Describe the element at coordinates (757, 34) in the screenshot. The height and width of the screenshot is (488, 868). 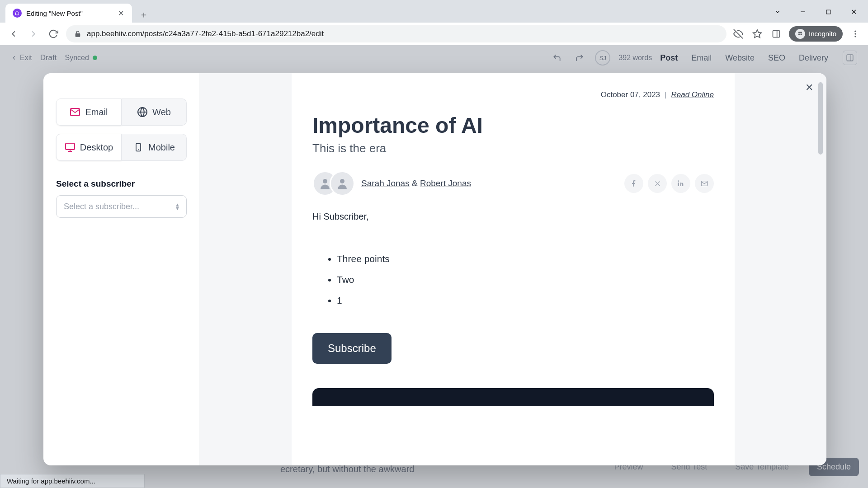
I see `star-icon` at that location.